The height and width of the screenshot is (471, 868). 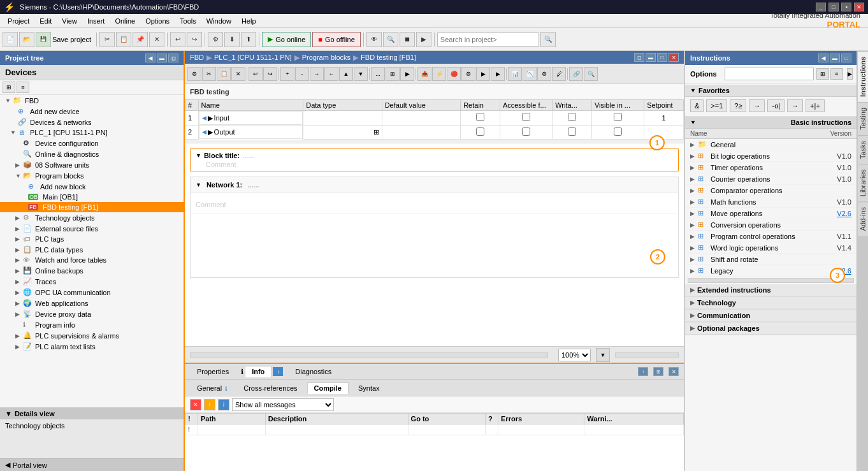 What do you see at coordinates (331, 74) in the screenshot?
I see `et-btn10: ←` at bounding box center [331, 74].